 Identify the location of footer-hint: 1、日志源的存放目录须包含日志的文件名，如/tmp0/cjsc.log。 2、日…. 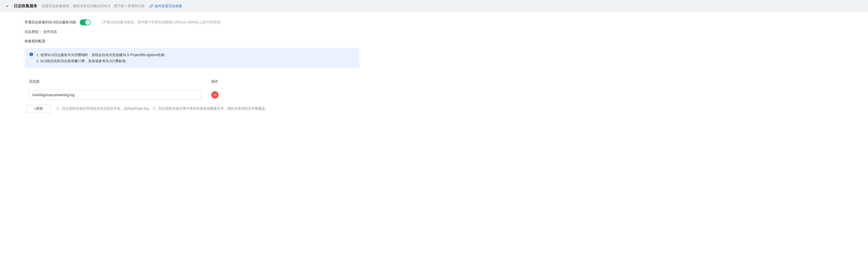
(162, 108).